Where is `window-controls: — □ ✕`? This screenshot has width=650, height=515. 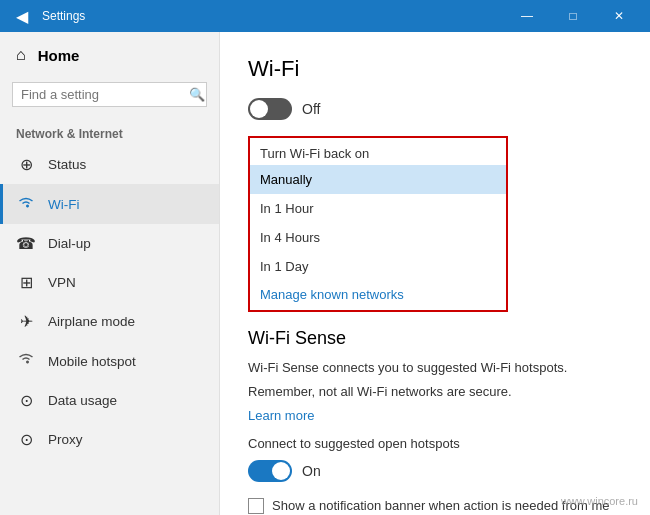 window-controls: — □ ✕ is located at coordinates (573, 16).